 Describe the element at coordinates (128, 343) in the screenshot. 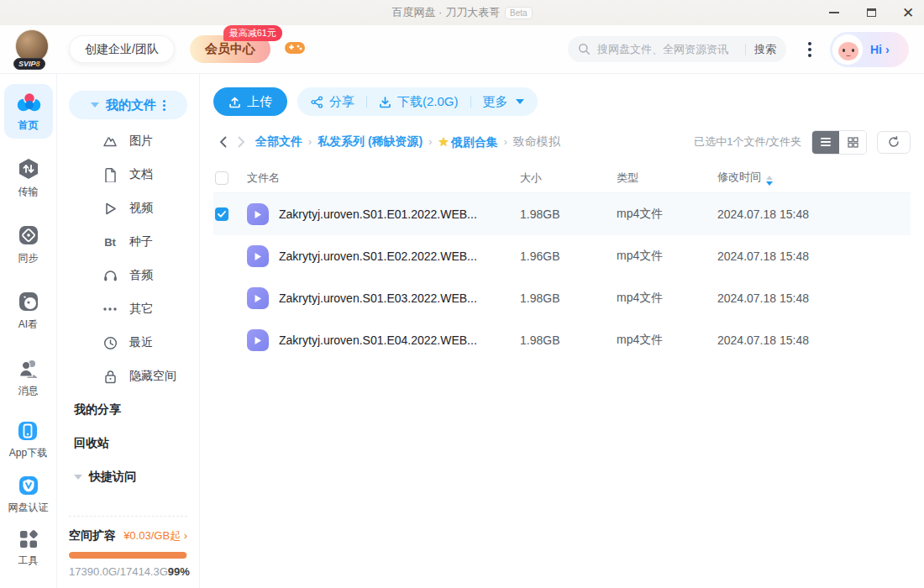

I see `sidebar-item-recent: 最近` at that location.